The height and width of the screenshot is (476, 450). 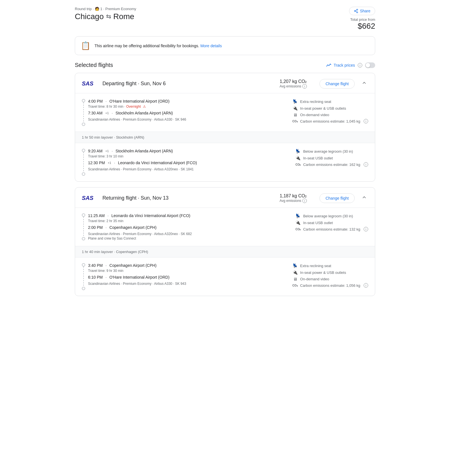 I want to click on amenity-video: 🖥 On-demand video, so click(x=330, y=115).